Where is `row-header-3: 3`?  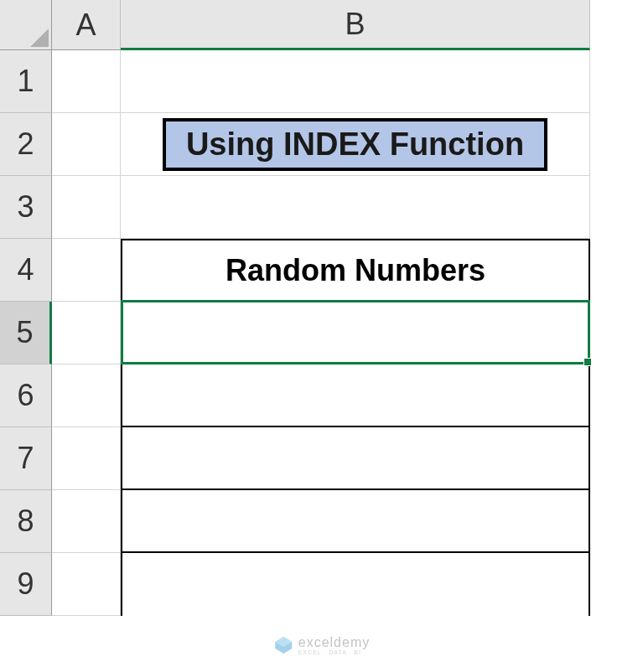 row-header-3: 3 is located at coordinates (26, 208).